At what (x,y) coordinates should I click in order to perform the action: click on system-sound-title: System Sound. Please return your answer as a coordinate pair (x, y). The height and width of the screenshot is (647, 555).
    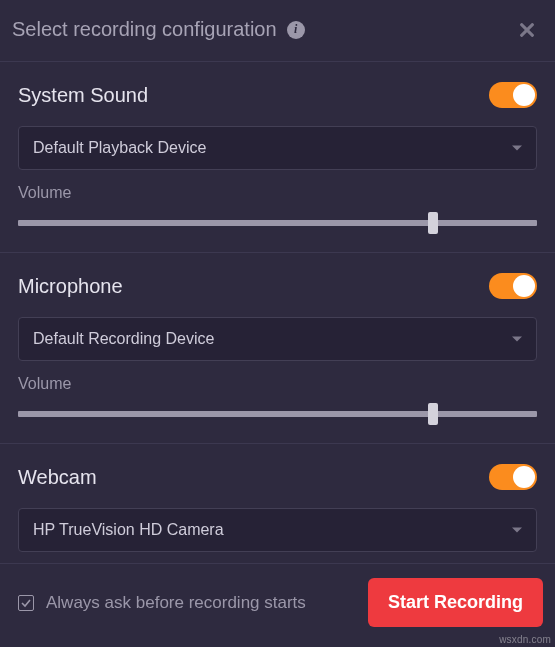
    Looking at the image, I should click on (83, 96).